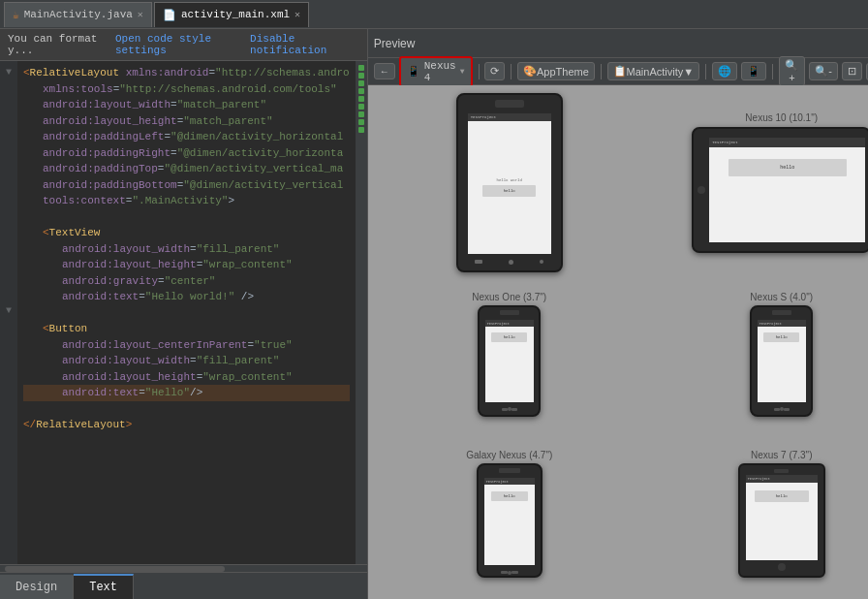 The width and height of the screenshot is (868, 599). Describe the element at coordinates (463, 72) in the screenshot. I see `device-dropdown-arrow: ▼` at that location.